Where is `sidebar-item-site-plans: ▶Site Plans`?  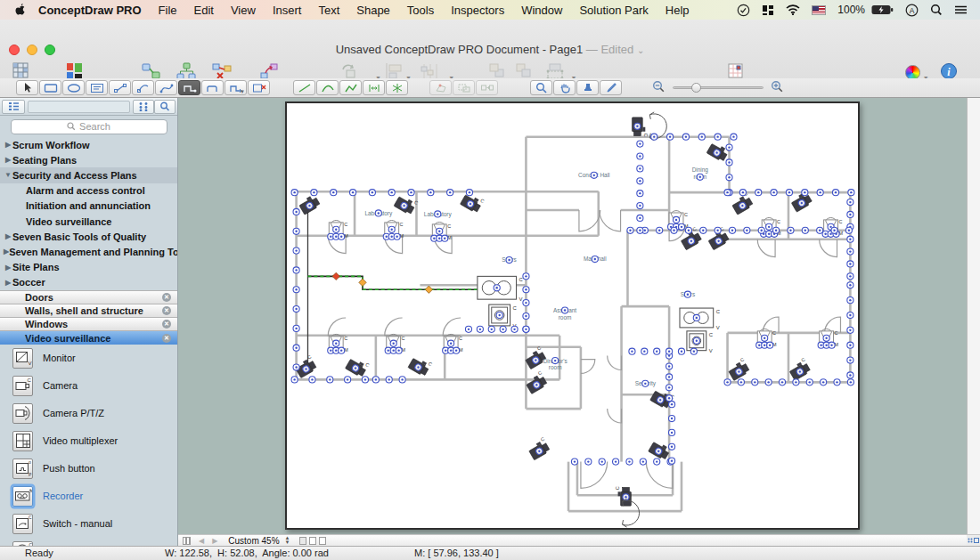 sidebar-item-site-plans: ▶Site Plans is located at coordinates (89, 267).